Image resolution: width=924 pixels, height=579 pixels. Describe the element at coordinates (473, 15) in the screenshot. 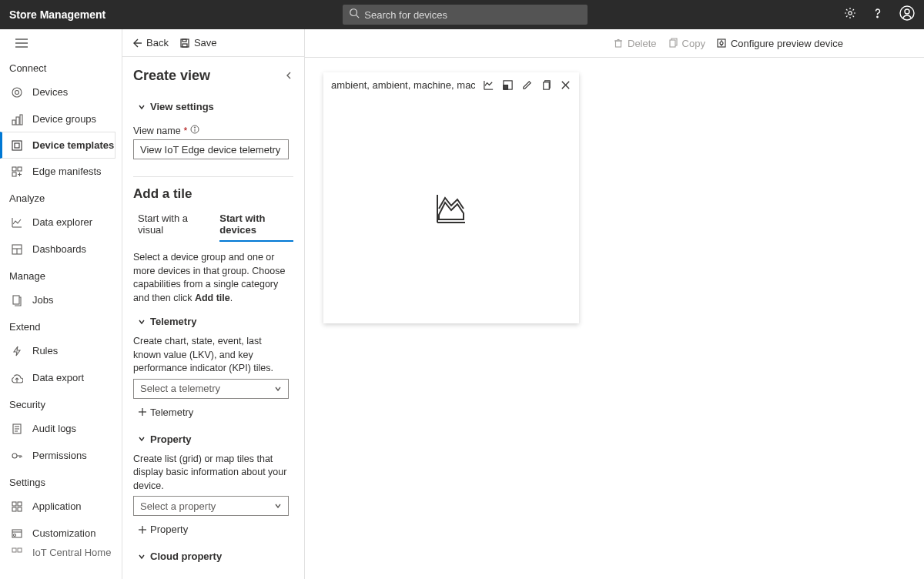

I see `search-input` at that location.